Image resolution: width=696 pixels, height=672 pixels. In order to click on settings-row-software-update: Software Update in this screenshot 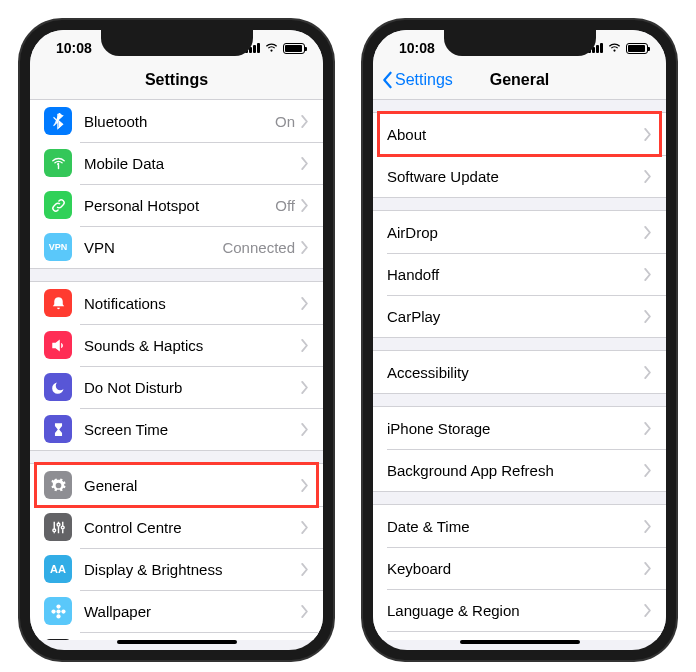, I will do `click(520, 176)`.